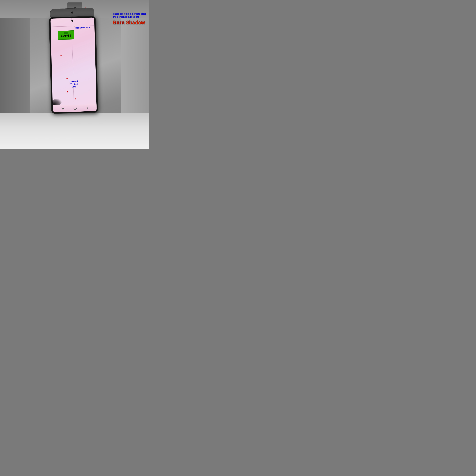 This screenshot has width=476, height=476. Describe the element at coordinates (130, 23) in the screenshot. I see `burn-shadow-label: Burn Shadow` at that location.